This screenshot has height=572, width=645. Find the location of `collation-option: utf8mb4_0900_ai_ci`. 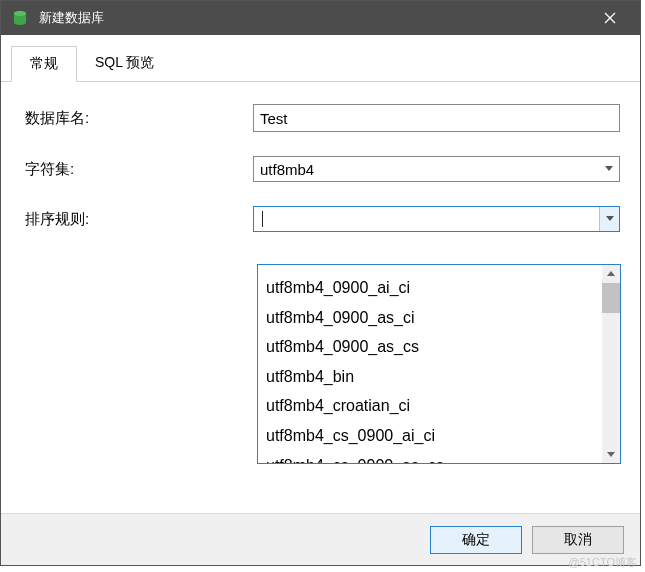

collation-option: utf8mb4_0900_ai_ci is located at coordinates (430, 288).